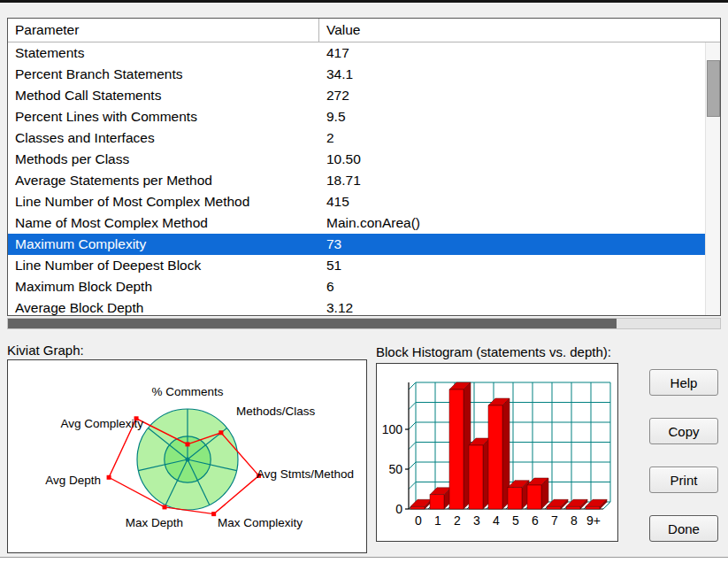 The height and width of the screenshot is (563, 728). Describe the element at coordinates (418, 521) in the screenshot. I see `histogram-xtick-label: 0` at that location.